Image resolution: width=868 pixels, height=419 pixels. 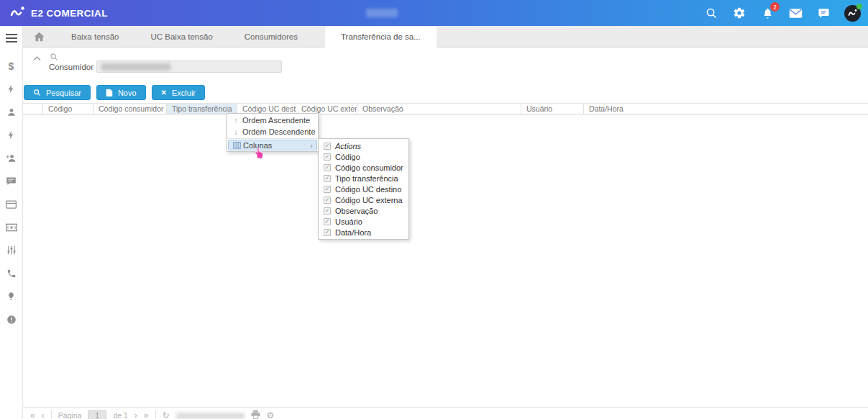 What do you see at coordinates (147, 415) in the screenshot?
I see `last-page-button: »` at bounding box center [147, 415].